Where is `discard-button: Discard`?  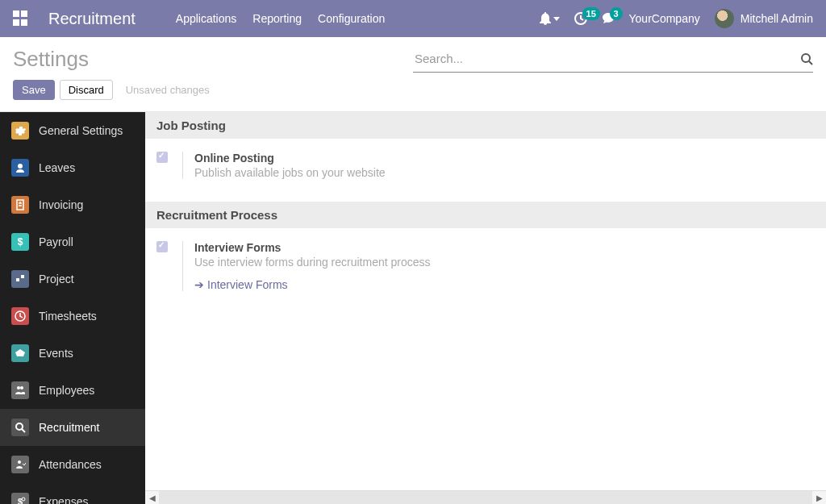
discard-button: Discard is located at coordinates (86, 90).